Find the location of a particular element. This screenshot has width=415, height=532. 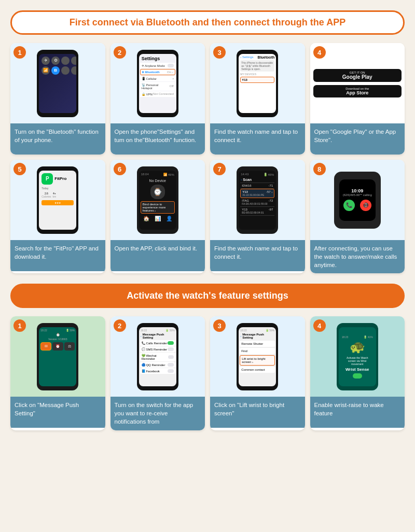

step-2-image: 2 Settings ✈ Airplane Mode B Bluetooth O… is located at coordinates (158, 83).